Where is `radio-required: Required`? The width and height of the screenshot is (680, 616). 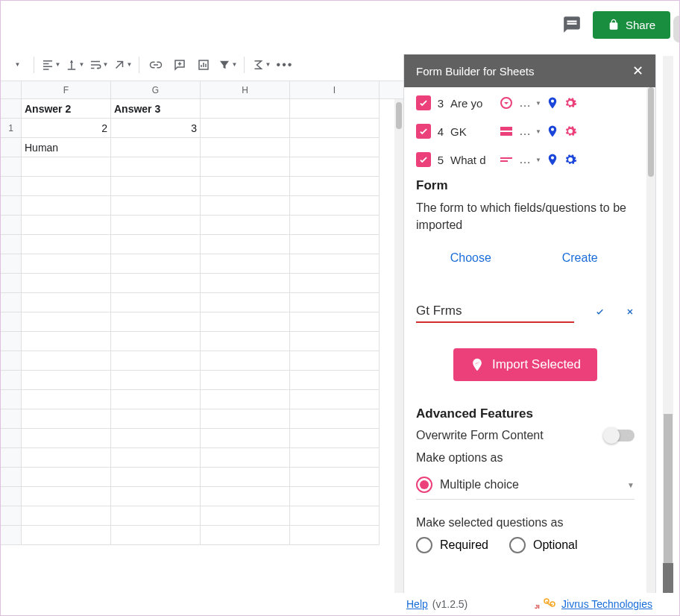 radio-required: Required is located at coordinates (452, 545).